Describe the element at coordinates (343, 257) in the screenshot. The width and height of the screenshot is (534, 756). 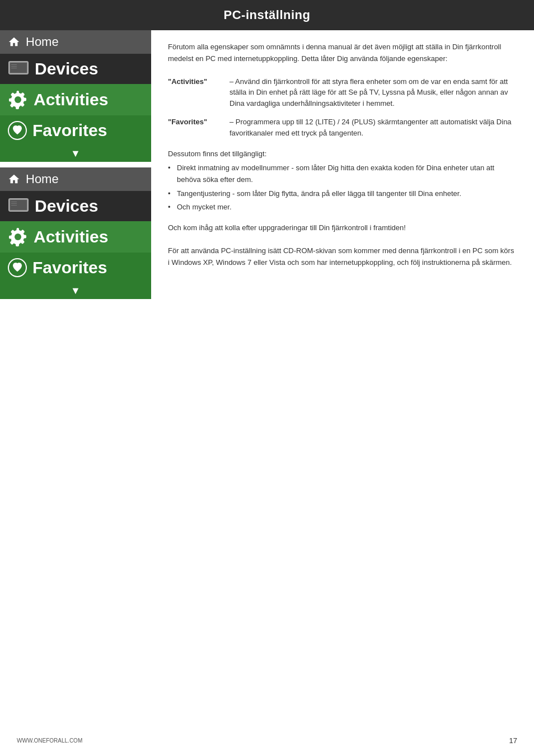
I see `instruction-text: För att använda PC-inställning isätt CD-…` at that location.